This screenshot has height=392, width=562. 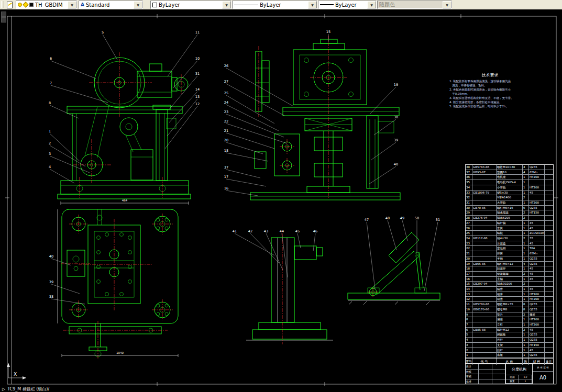 What do you see at coordinates (402, 218) in the screenshot?
I see `callout-number: 49` at bounding box center [402, 218].